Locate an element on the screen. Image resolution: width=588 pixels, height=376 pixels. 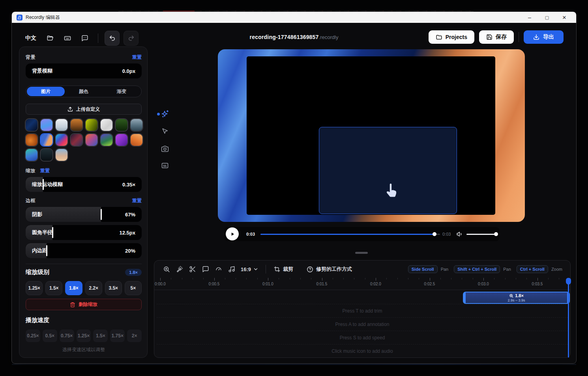
camera-tool-button is located at coordinates (165, 149).